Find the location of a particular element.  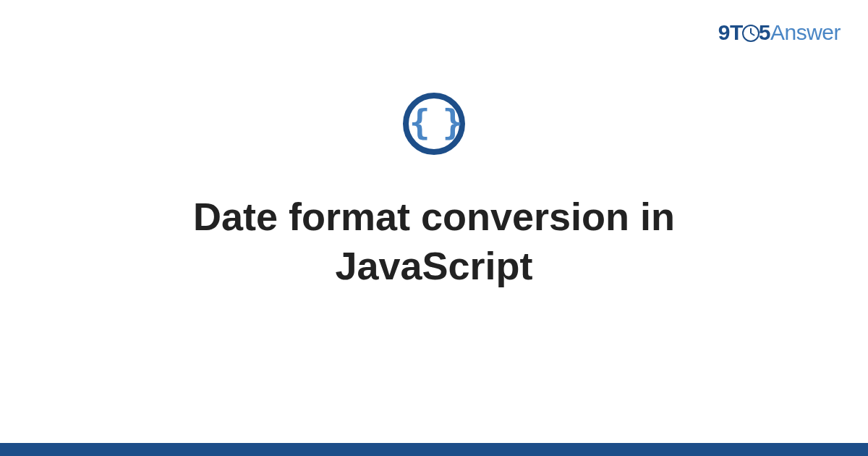

brand-logo: 9T5Answer is located at coordinates (780, 33).